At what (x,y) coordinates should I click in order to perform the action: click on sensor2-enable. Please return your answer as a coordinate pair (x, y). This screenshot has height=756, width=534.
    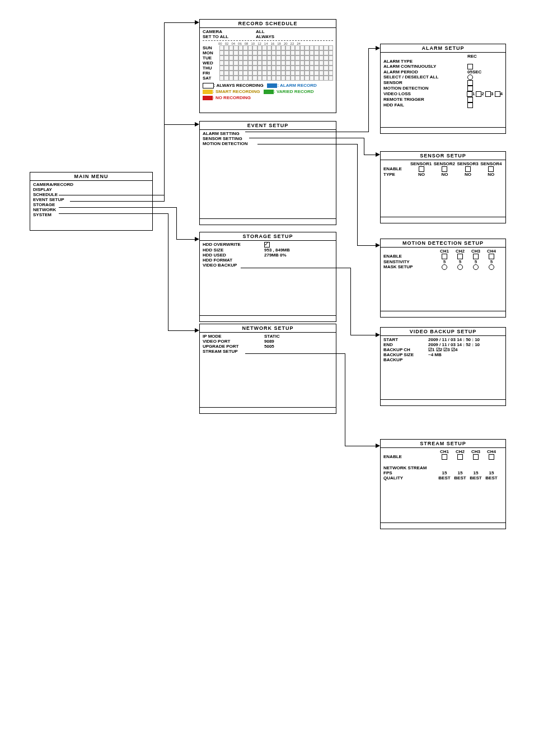
    Looking at the image, I should click on (444, 169).